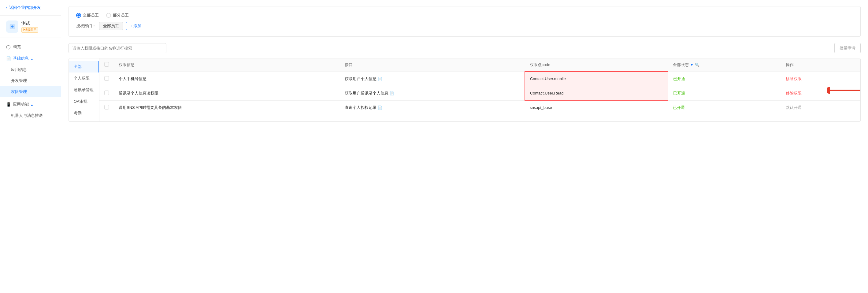 The height and width of the screenshot is (293, 868). I want to click on th-perm-info-label: 权限信息, so click(127, 65).